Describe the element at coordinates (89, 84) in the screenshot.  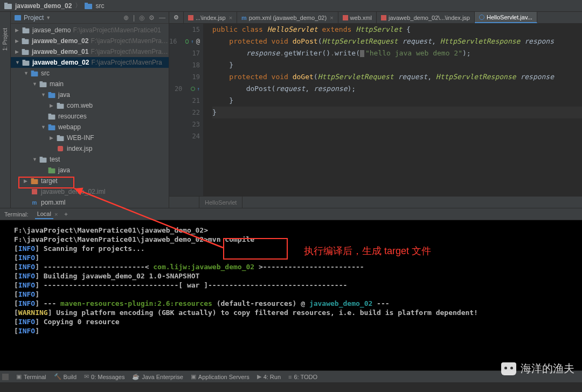
I see `tree-row: ▼main` at that location.